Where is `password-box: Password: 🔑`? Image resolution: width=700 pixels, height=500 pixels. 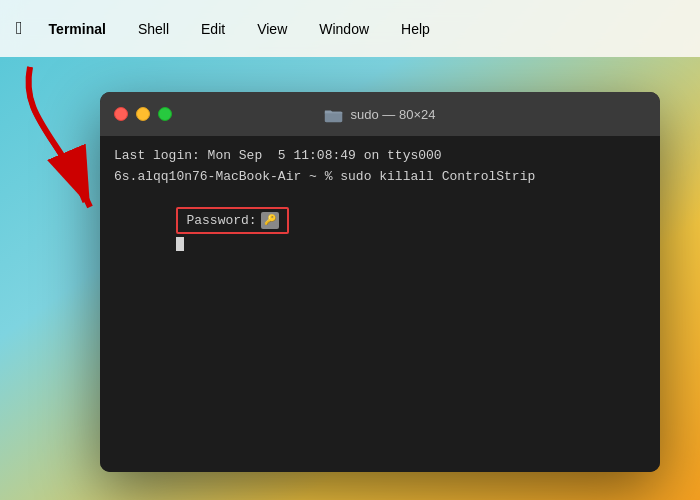 password-box: Password: 🔑 is located at coordinates (232, 221).